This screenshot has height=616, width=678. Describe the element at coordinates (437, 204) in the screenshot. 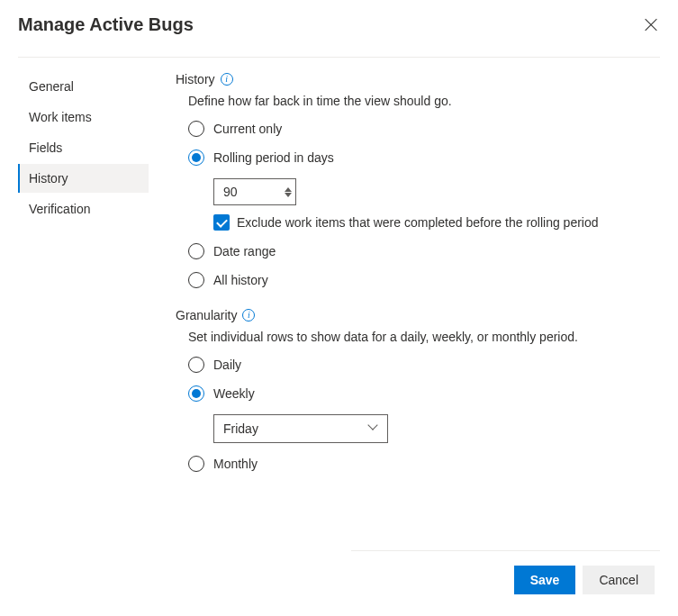

I see `rolling-period-sub: 90 Exclude work items that were complete…` at that location.